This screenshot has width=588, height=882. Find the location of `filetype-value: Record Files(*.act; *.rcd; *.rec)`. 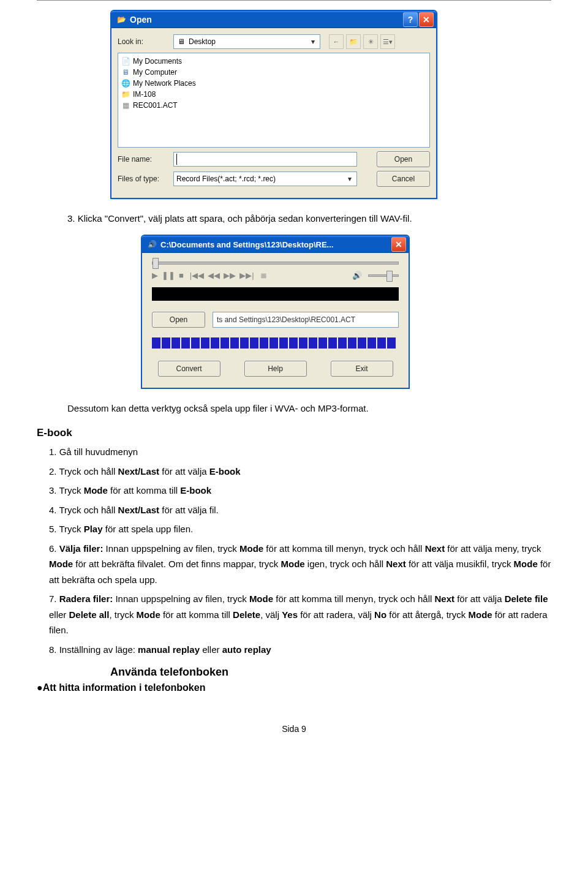

filetype-value: Record Files(*.act; *.rcd; *.rec) is located at coordinates (226, 179).